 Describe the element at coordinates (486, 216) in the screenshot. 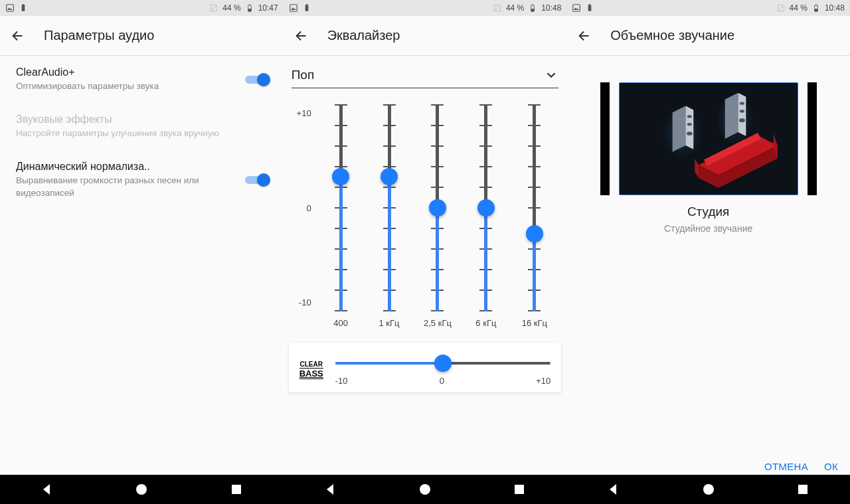

I see `eq-band-3: 6 кГц` at that location.